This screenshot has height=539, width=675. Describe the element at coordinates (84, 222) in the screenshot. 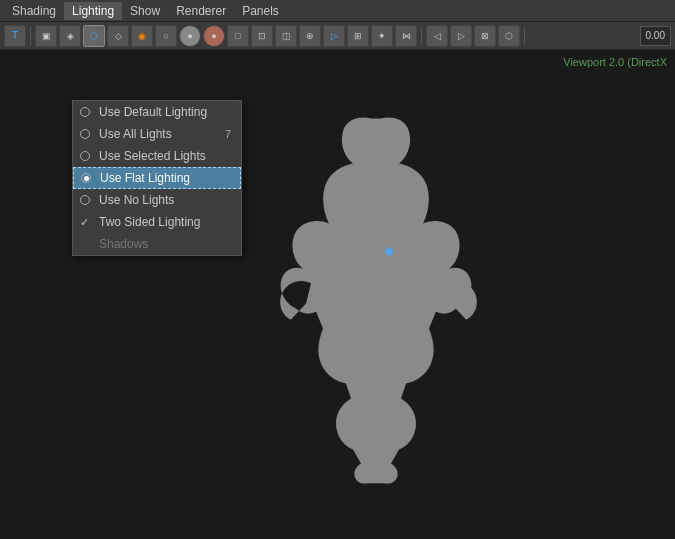

I see `check-two-sided-lighting: ✓` at that location.